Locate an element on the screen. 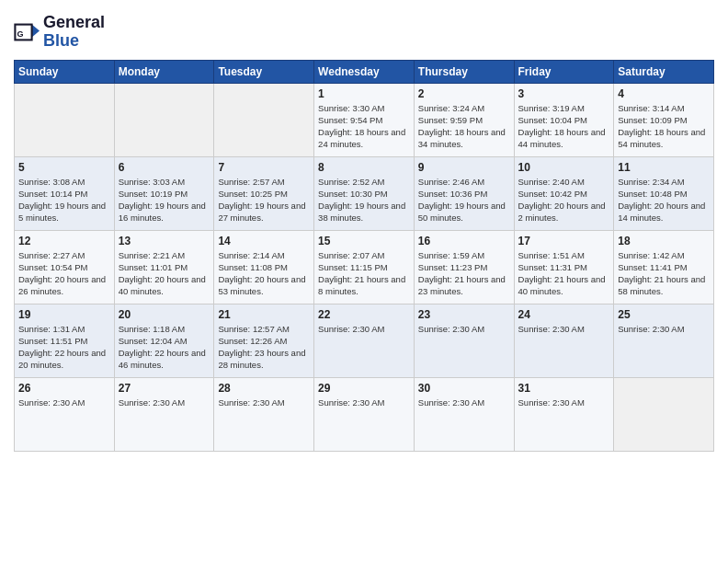 The width and height of the screenshot is (728, 563). weekday-header-thursday: Thursday is located at coordinates (463, 72).